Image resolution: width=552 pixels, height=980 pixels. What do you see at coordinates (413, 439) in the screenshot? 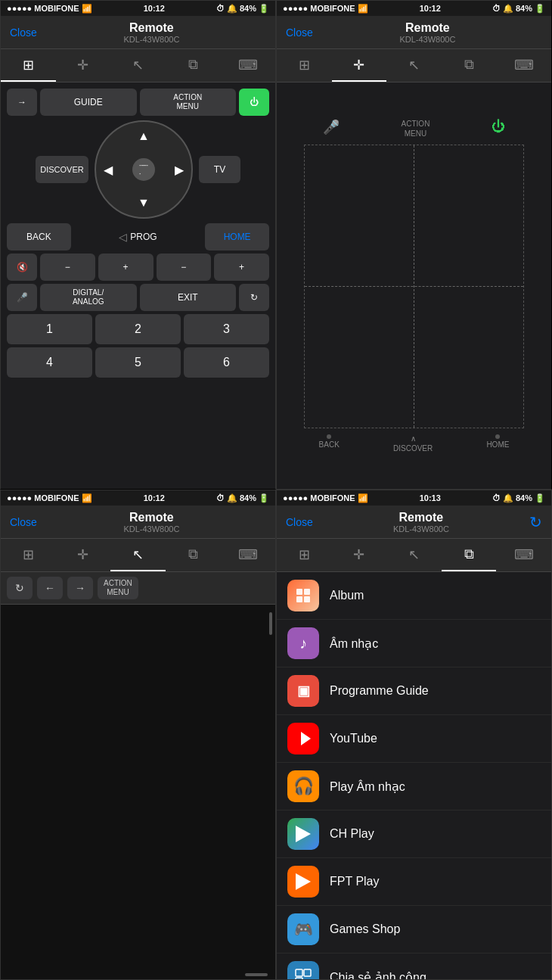
I see `discover-up-arrow: ∧` at bounding box center [413, 439].